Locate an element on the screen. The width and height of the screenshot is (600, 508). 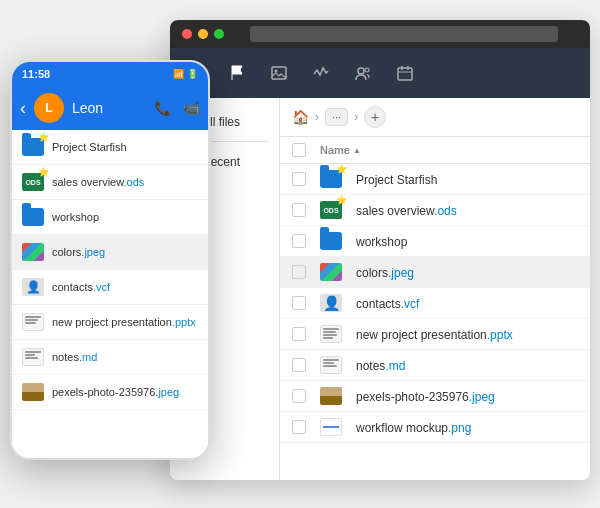
title-bar is located at coordinates (380, 34).